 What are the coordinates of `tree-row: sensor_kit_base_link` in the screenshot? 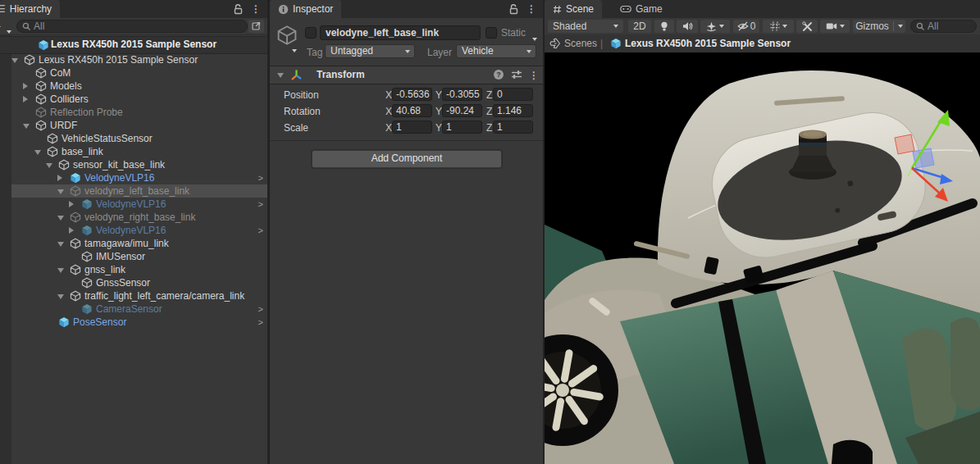 It's located at (134, 165).